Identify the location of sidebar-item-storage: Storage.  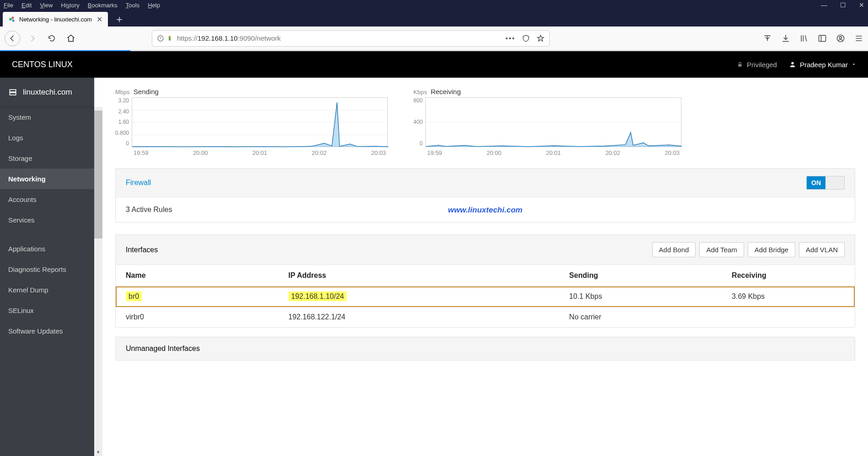
(47, 158).